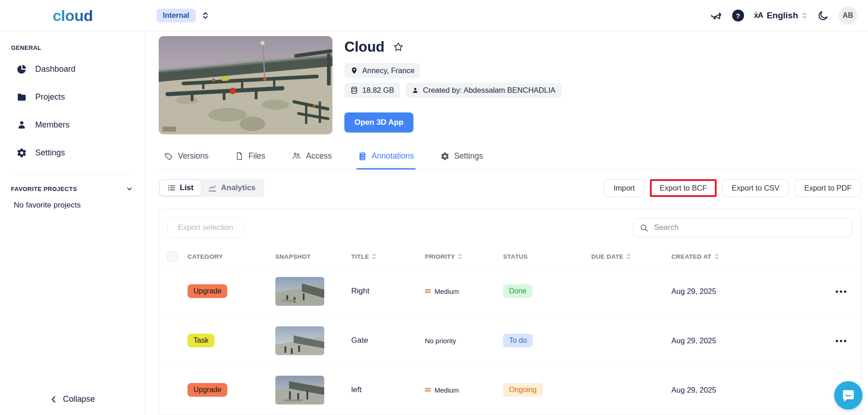 This screenshot has width=868, height=415. Describe the element at coordinates (79, 399) in the screenshot. I see `collapse-label: Collapse` at that location.